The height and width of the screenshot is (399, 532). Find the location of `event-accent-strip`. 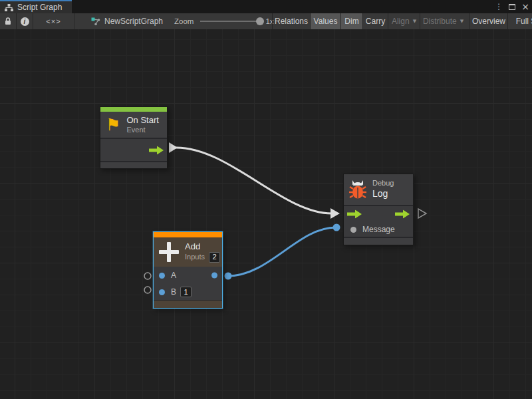

event-accent-strip is located at coordinates (134, 109).